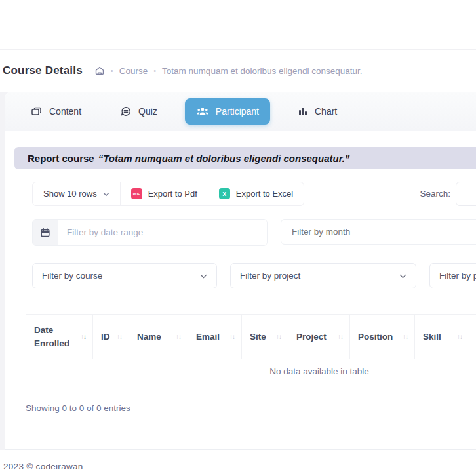  I want to click on bar-chart-icon, so click(303, 111).